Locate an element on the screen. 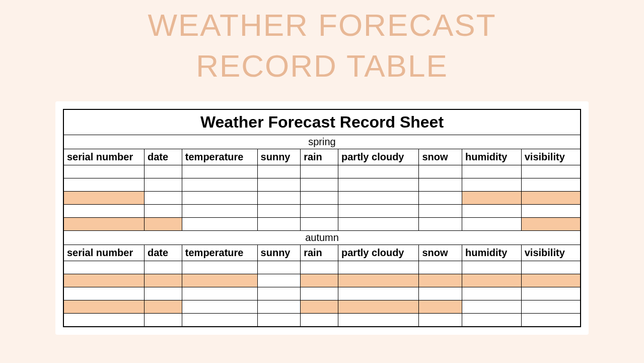 This screenshot has width=644, height=363. season-label-spring: spring is located at coordinates (322, 142).